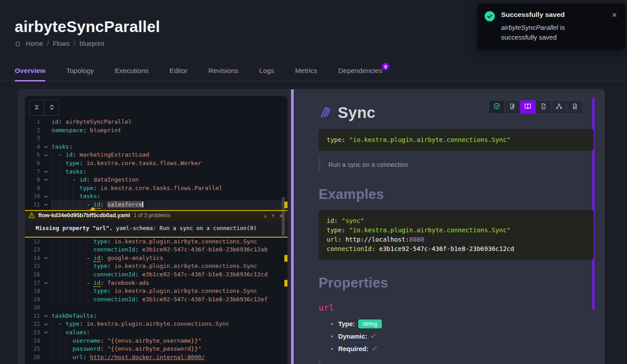 The image size is (627, 364). I want to click on editor-line-17: 17 - id: facebook-ads, so click(156, 283).